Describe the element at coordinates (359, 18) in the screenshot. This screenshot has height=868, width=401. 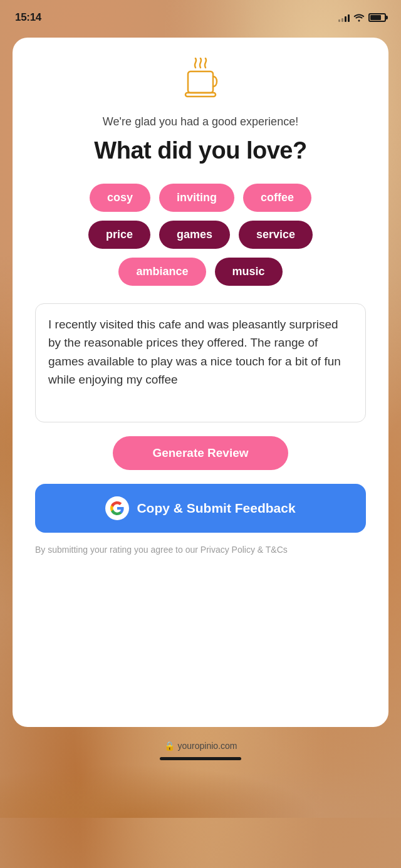
I see `wifi-icon` at that location.